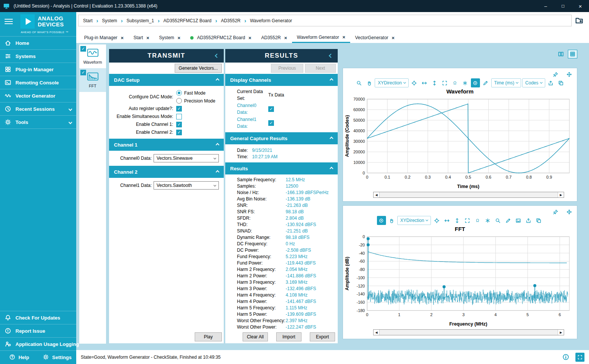 The width and height of the screenshot is (589, 364). What do you see at coordinates (170, 38) in the screenshot?
I see `tab-system: System×` at bounding box center [170, 38].